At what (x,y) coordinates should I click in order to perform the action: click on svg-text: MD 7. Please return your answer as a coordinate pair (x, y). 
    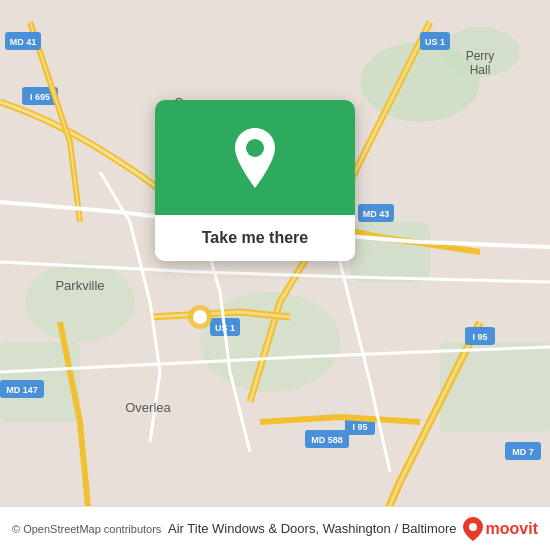
    Looking at the image, I should click on (523, 452).